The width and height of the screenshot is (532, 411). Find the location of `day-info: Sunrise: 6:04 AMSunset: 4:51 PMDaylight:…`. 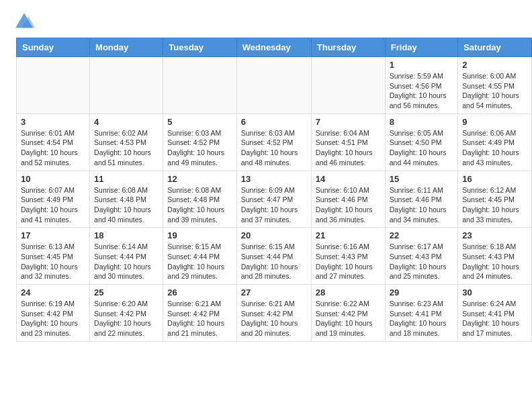

day-info: Sunrise: 6:04 AMSunset: 4:51 PMDaylight:… is located at coordinates (348, 148).